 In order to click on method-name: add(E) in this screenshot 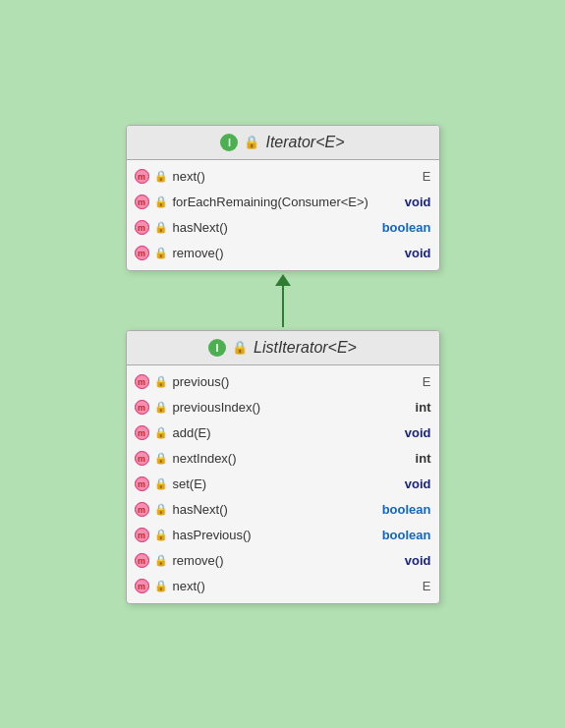, I will do `click(287, 432)`.